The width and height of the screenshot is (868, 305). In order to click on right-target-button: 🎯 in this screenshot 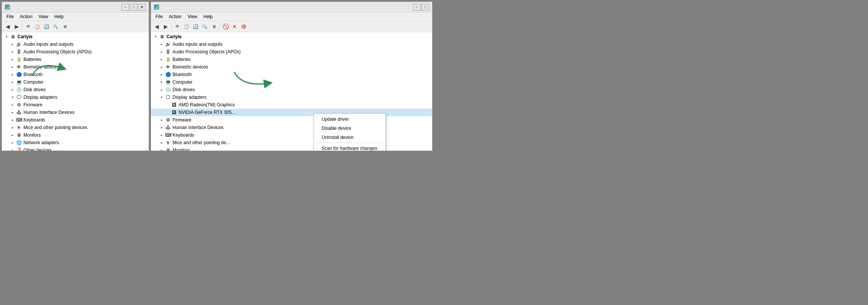, I will do `click(244, 26)`.